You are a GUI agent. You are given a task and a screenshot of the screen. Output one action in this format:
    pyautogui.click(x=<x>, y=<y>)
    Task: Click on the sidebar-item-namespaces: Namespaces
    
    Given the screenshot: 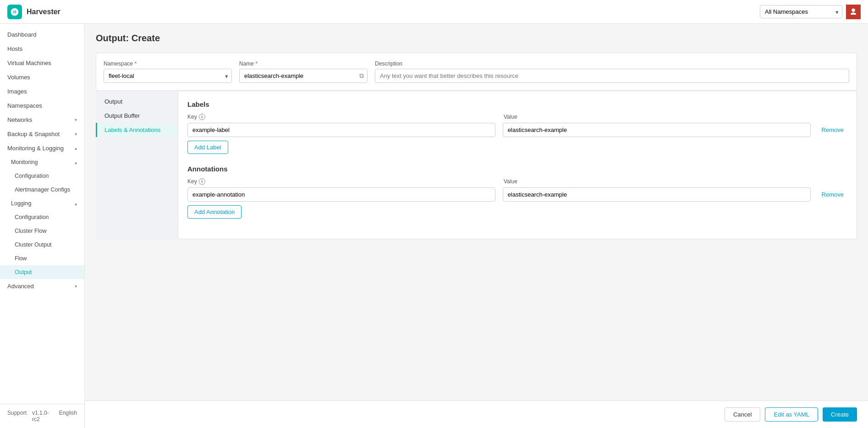 What is the action you would take?
    pyautogui.click(x=42, y=105)
    